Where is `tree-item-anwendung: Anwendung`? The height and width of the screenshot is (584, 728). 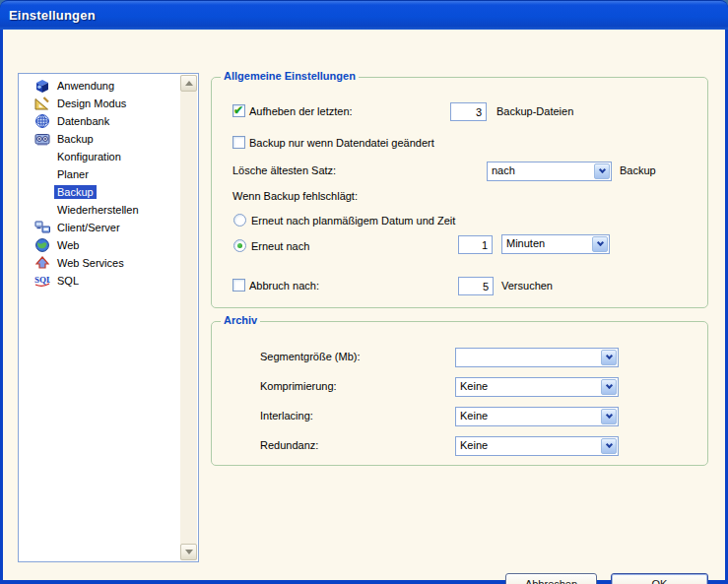 tree-item-anwendung: Anwendung is located at coordinates (108, 86).